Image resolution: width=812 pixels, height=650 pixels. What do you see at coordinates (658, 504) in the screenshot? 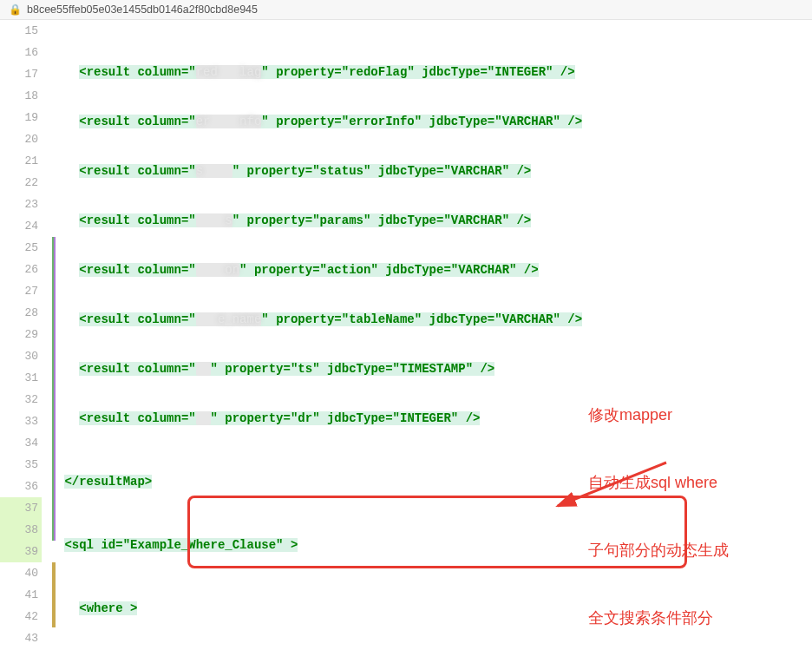
I see `annotation-text: 修改mapper 自动生成sql where 子句部分的动态生成 全文搜索条件部…` at bounding box center [658, 504].